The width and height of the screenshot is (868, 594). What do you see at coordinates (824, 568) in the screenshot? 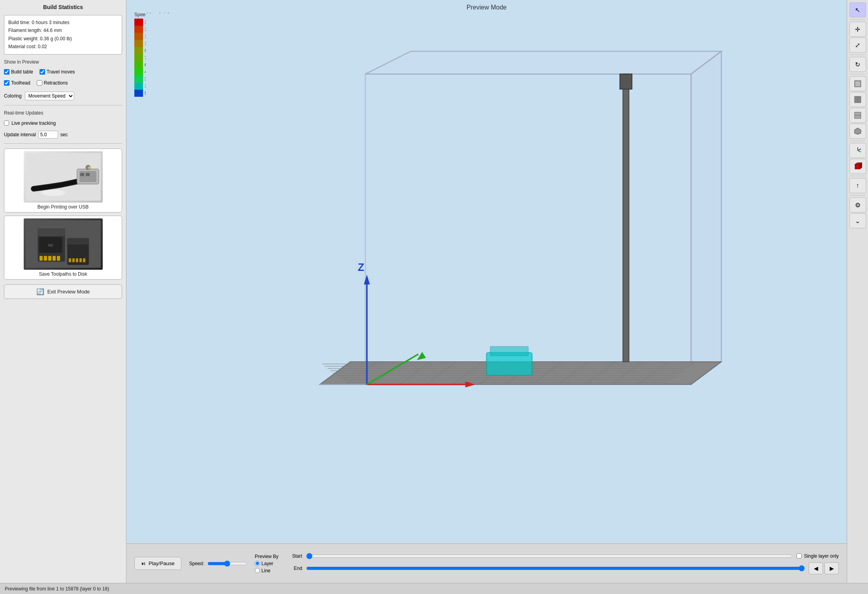
I see `nav-buttons: ◀ ▶` at bounding box center [824, 568].